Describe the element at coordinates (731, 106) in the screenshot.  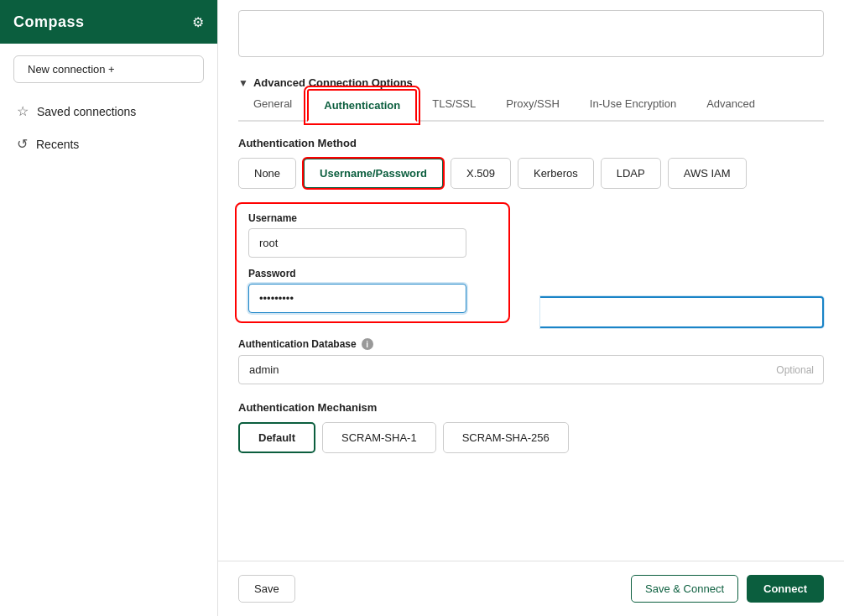
I see `tab-advanced: Advanced` at that location.